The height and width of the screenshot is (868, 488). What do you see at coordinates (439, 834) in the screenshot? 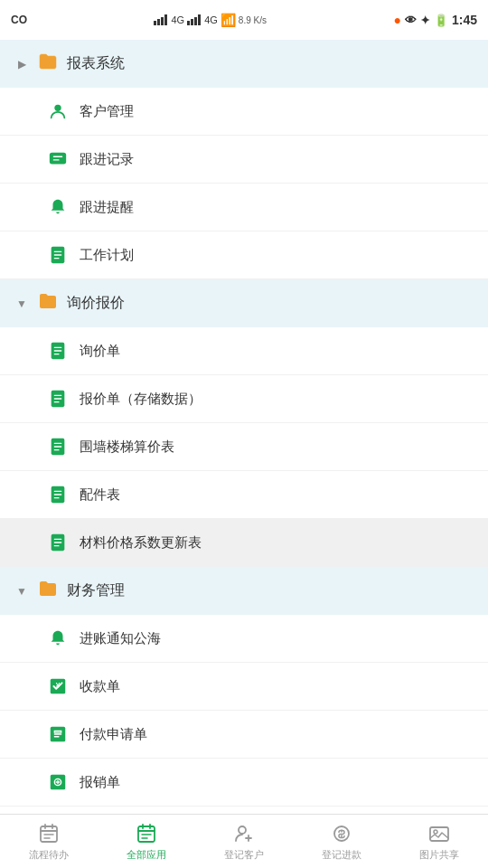
I see `tab-photo-share-icon` at bounding box center [439, 834].